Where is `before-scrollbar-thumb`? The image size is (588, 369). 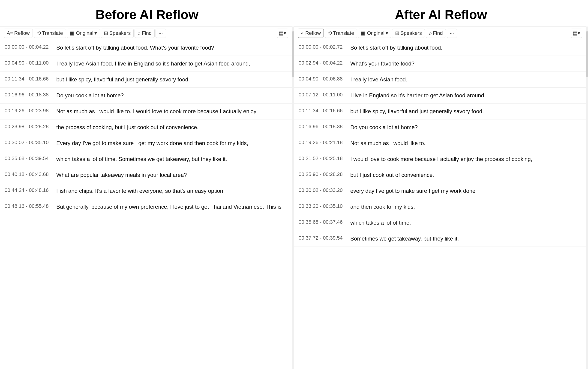 before-scrollbar-thumb is located at coordinates (293, 54).